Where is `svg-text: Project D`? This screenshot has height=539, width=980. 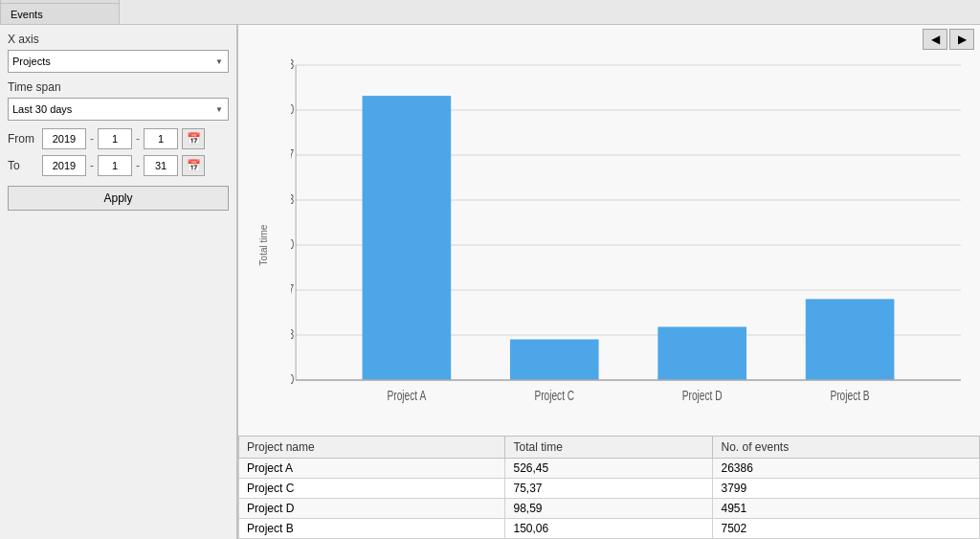
svg-text: Project D is located at coordinates (702, 395).